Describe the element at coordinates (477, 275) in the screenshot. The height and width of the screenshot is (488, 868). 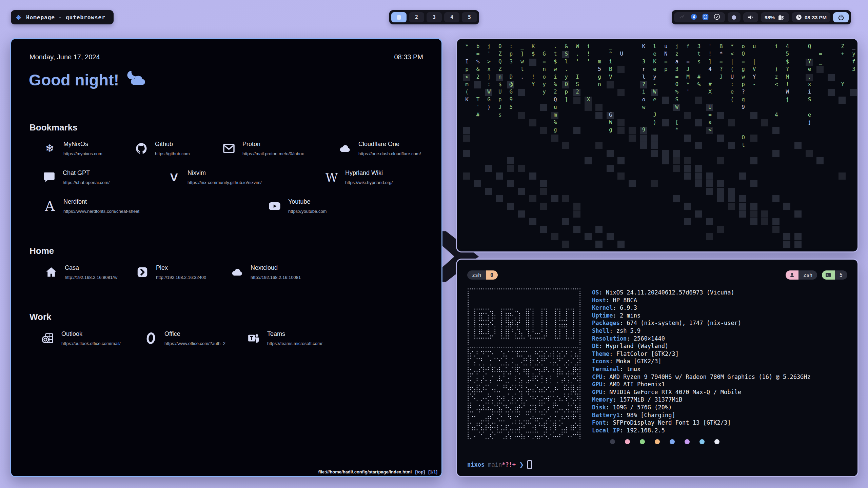
I see `tmux-session-name: zsh` at that location.